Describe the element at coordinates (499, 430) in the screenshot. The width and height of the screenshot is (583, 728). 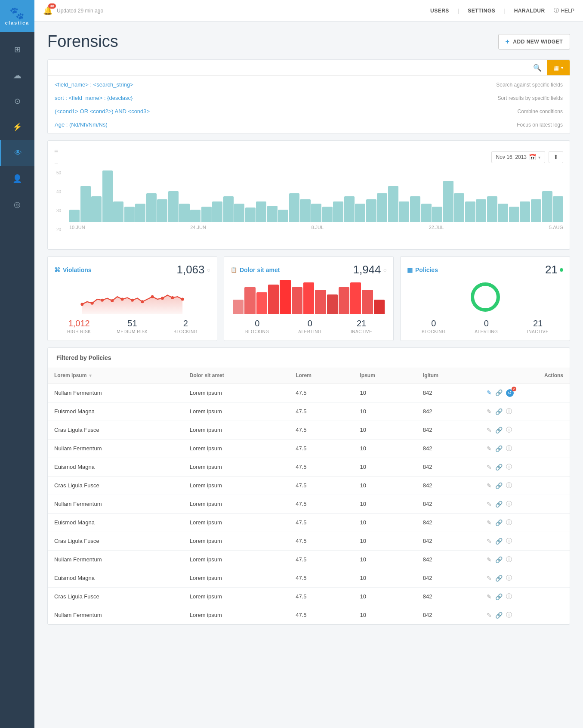
I see `link-icon-2: 🔗` at that location.